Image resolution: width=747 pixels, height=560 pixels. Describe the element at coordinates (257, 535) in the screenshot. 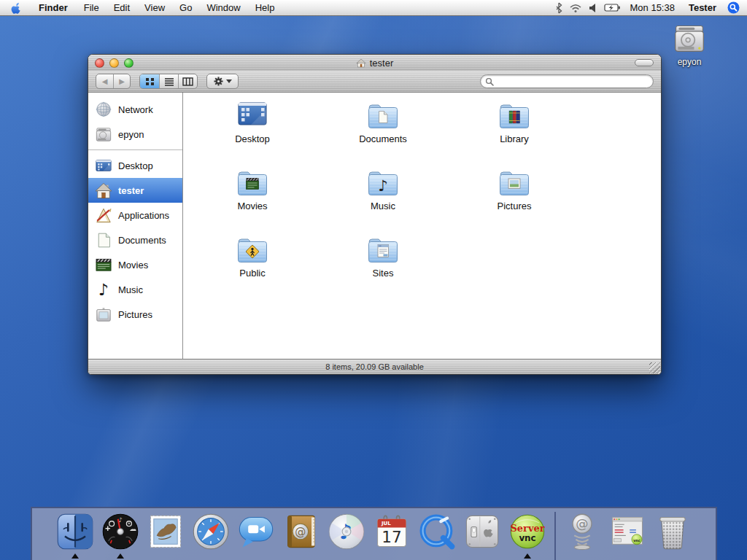

I see `dock-item-ichat` at that location.